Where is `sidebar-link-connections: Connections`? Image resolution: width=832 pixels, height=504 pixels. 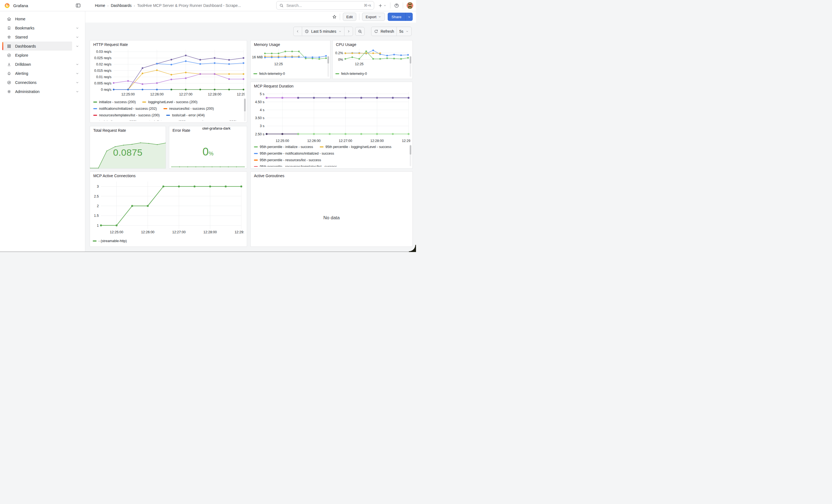 sidebar-link-connections: Connections is located at coordinates (37, 82).